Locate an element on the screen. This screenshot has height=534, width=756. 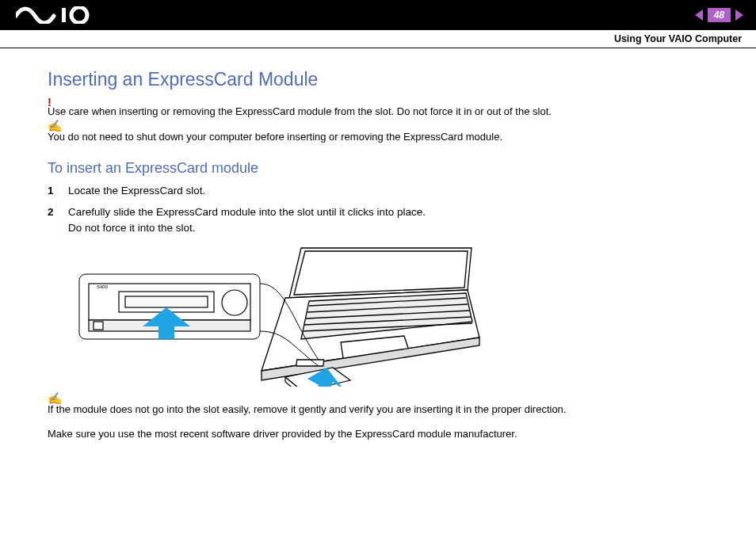
tip-text-2: If the module does not go into the slot … is located at coordinates (307, 409).